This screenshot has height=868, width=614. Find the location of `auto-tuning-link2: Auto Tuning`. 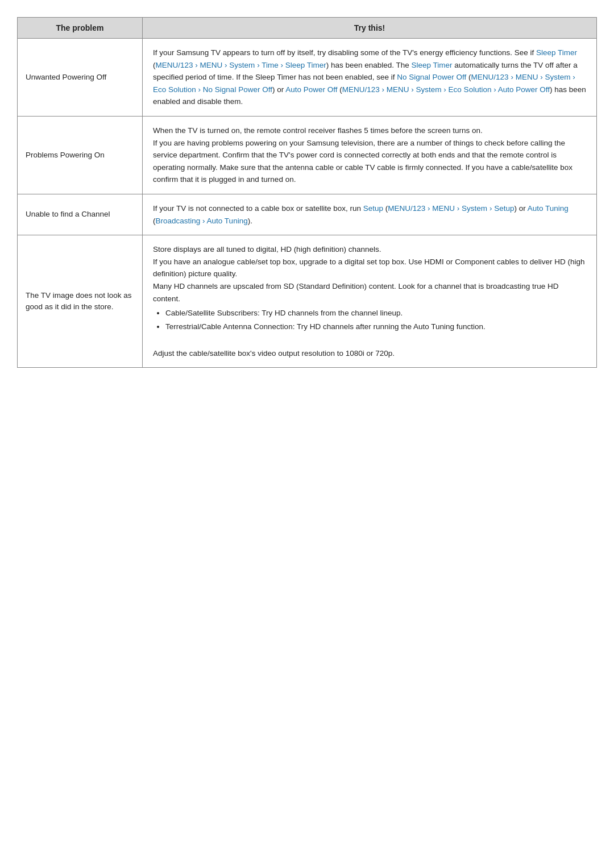

auto-tuning-link2: Auto Tuning is located at coordinates (227, 221).